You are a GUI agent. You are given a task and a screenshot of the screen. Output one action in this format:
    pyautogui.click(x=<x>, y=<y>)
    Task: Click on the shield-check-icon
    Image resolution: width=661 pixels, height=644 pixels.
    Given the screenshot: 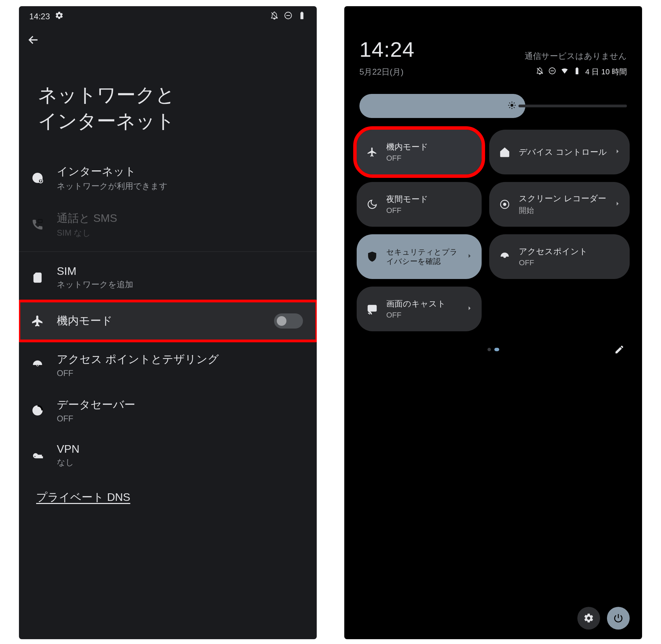 What is the action you would take?
    pyautogui.click(x=372, y=257)
    